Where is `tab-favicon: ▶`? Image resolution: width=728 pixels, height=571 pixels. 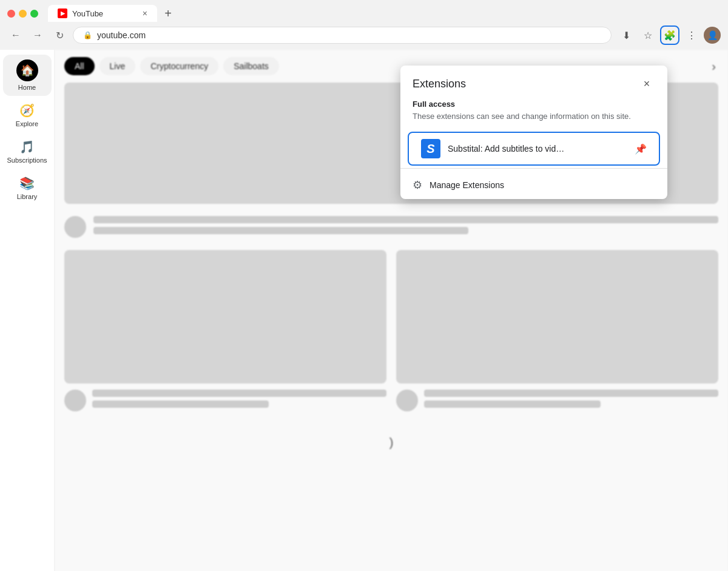 tab-favicon: ▶ is located at coordinates (62, 13).